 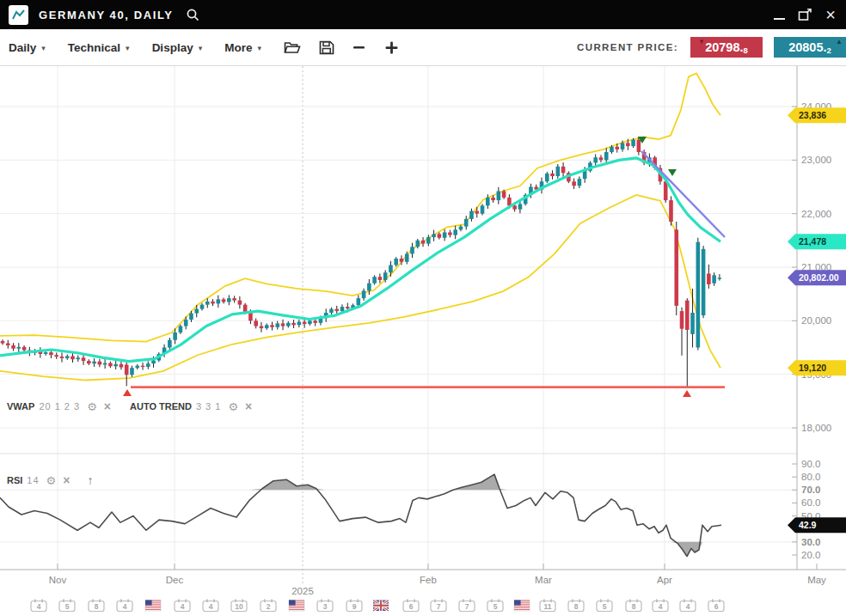 What do you see at coordinates (325, 606) in the screenshot?
I see `calendar-day-icon: 3` at bounding box center [325, 606].